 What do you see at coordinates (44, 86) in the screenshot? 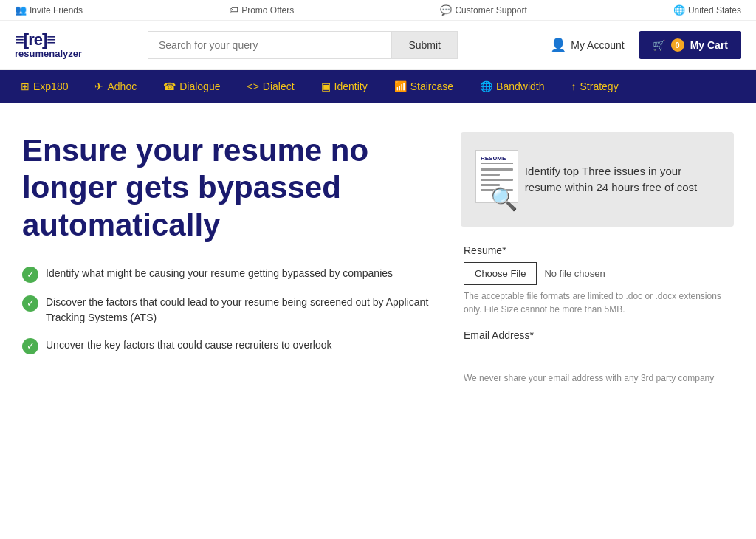
I see `nav-item-exp180: ⊞ Exp180` at bounding box center [44, 86].